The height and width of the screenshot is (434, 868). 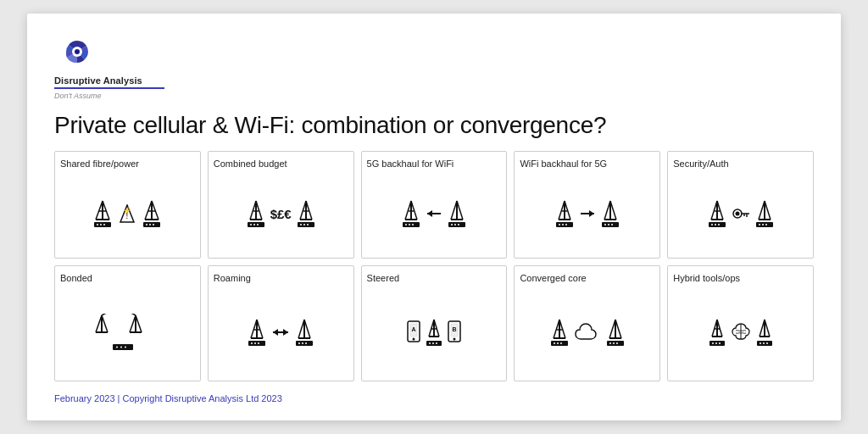 I want to click on cell-title-combined-budget: Combined budget, so click(x=251, y=164).